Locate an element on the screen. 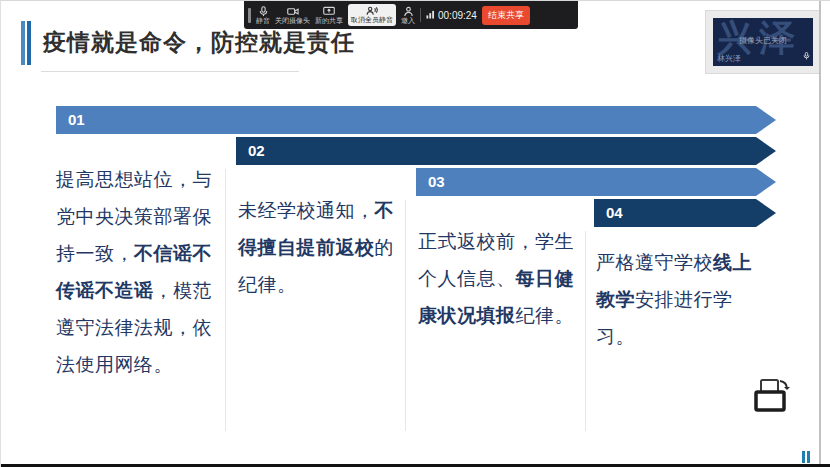 This screenshot has height=467, width=830. banner-number: 04 is located at coordinates (685, 213).